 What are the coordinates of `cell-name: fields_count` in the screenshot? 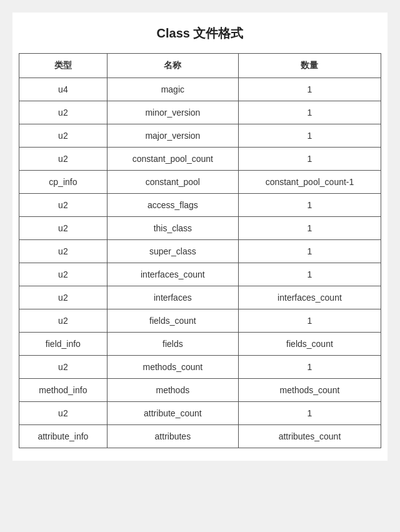 It's located at (172, 321).